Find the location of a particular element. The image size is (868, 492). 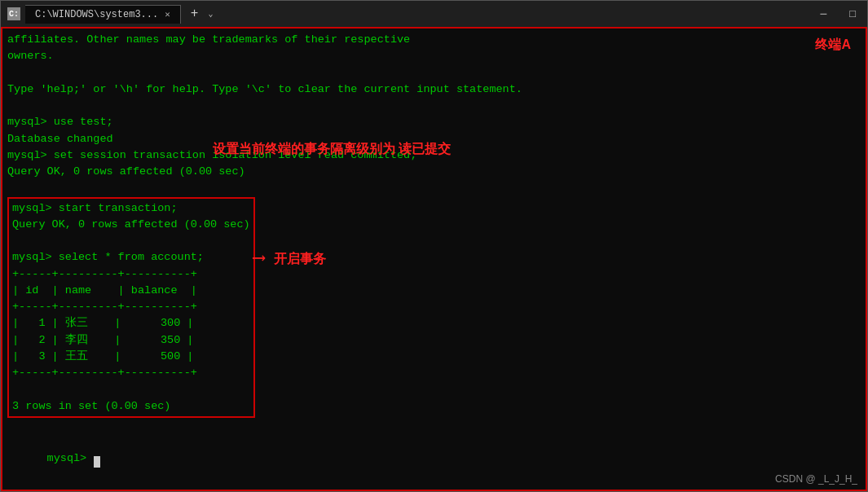

isolation-level-annotation: 设置当前终端的事务隔离级别为 读已提交 is located at coordinates (332, 149).